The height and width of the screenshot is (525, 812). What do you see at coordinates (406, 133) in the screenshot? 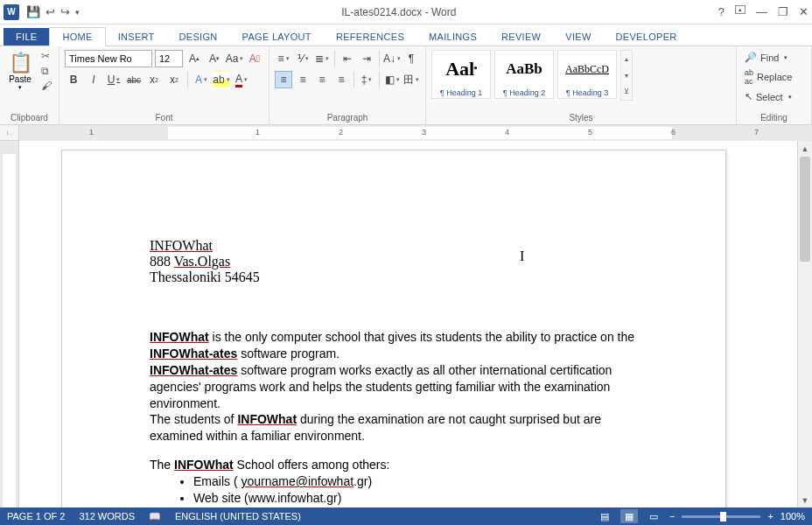
I see `ruler-bar: ∟ 1 1 2 3 4 5 6 7` at bounding box center [406, 133].